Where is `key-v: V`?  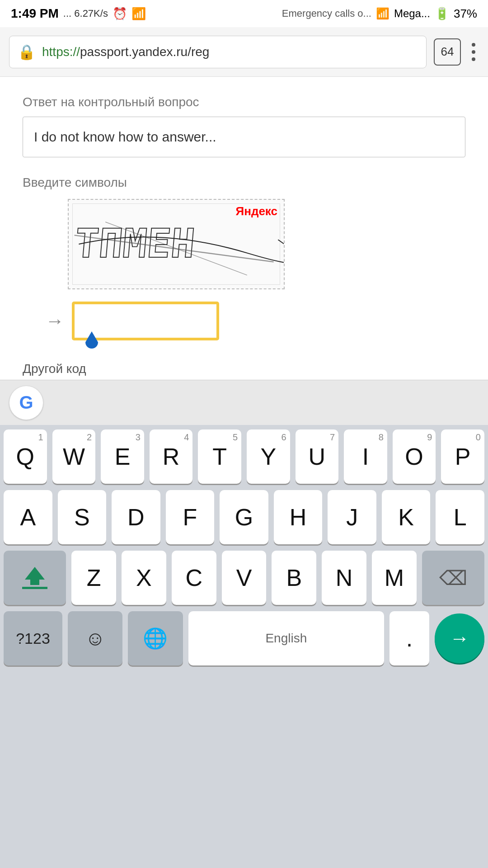 key-v: V is located at coordinates (244, 578).